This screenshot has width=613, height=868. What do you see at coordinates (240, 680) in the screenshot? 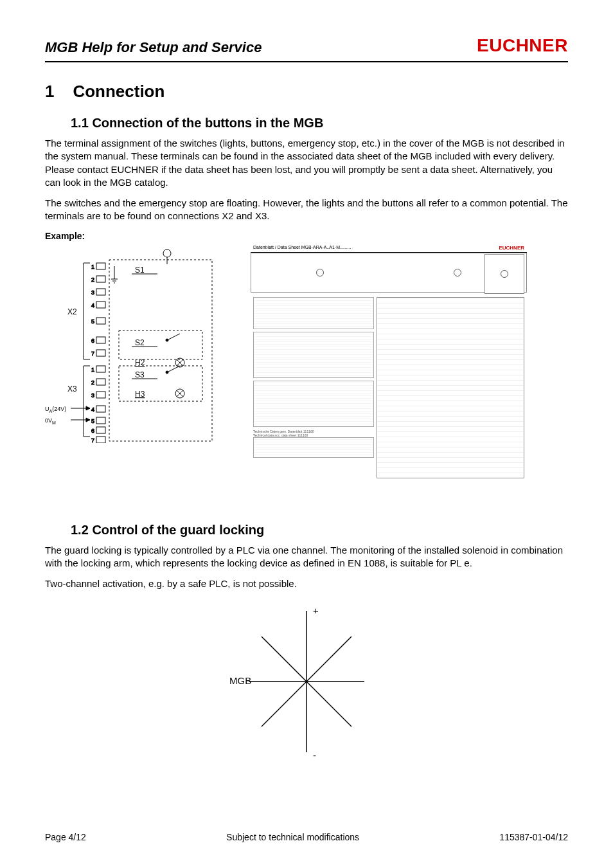
I see `cross-mgb: MGB` at bounding box center [240, 680].